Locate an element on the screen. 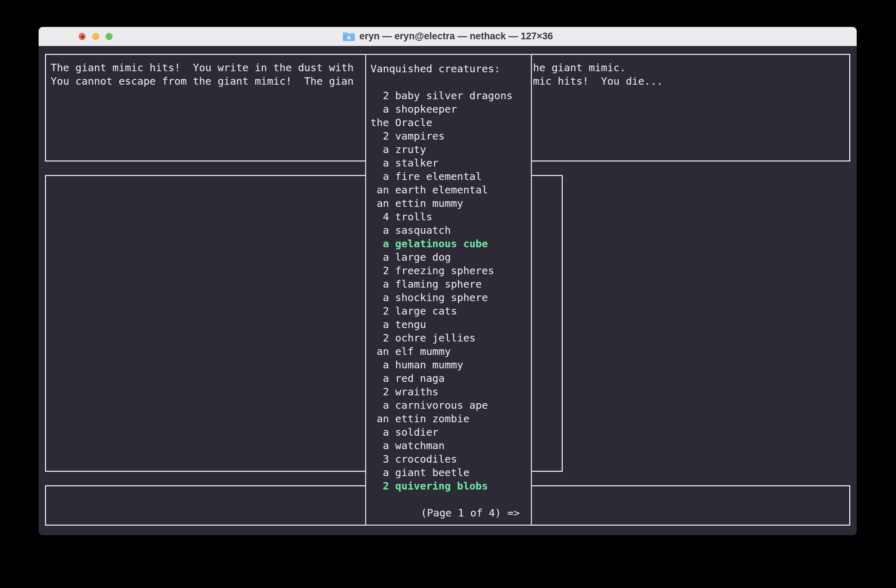 The width and height of the screenshot is (896, 588). list-item: 2 freezing spheres is located at coordinates (450, 271).